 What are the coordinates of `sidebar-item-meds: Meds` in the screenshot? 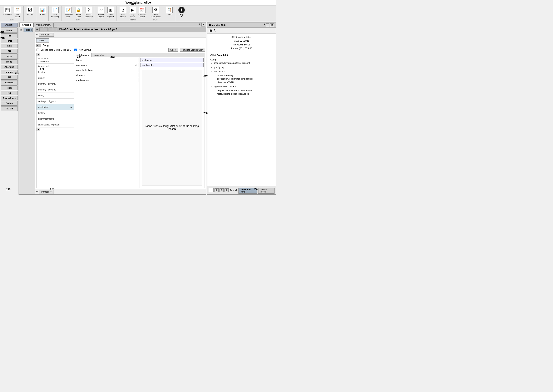 It's located at (9, 62).